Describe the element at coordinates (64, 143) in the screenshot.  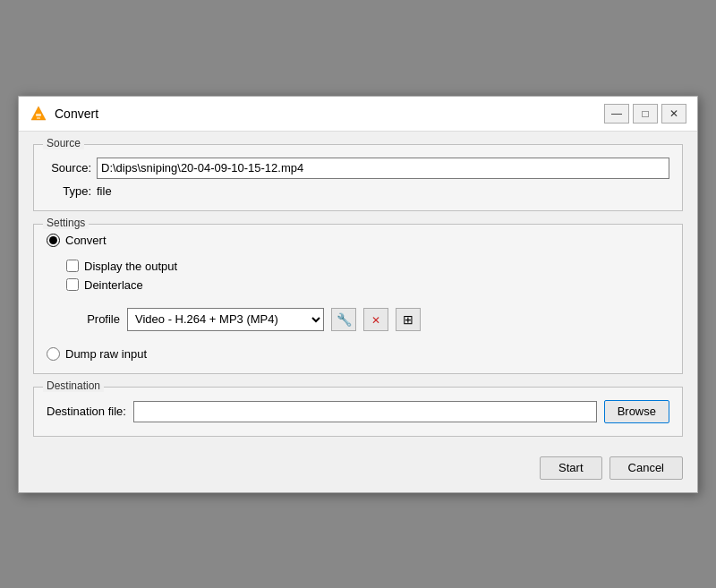
I see `source-group-label: Source` at that location.